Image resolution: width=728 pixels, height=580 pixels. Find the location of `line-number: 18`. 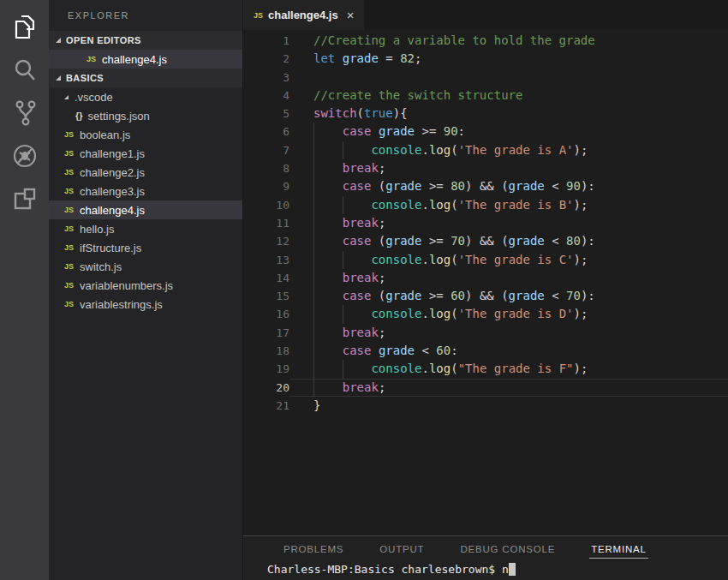

line-number: 18 is located at coordinates (266, 351).